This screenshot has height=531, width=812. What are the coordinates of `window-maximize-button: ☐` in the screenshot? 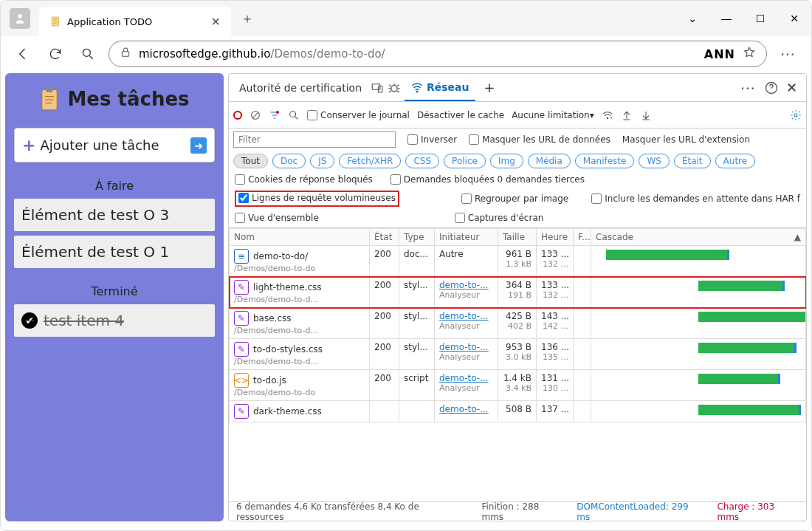 It's located at (760, 18).